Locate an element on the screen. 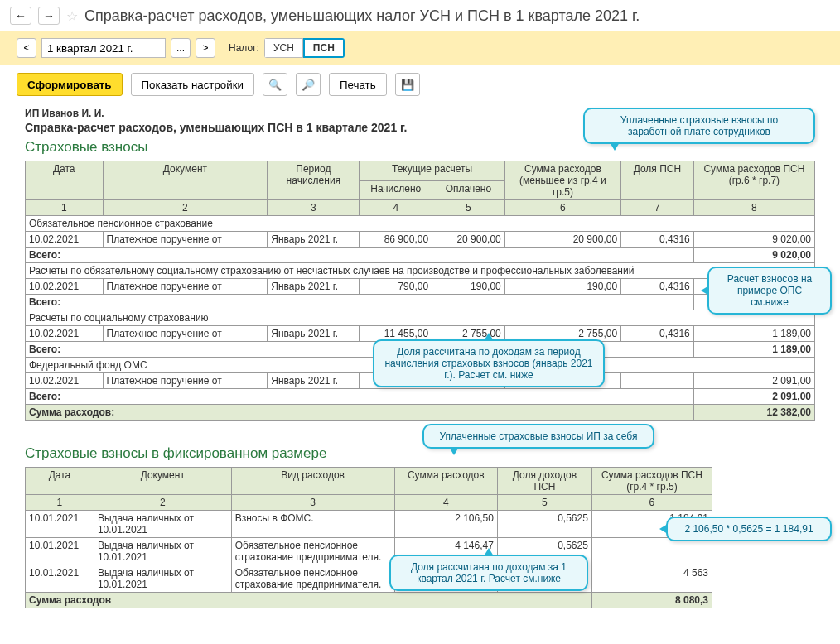 The height and width of the screenshot is (644, 840). favorite-star-icon: ☆ is located at coordinates (72, 17).